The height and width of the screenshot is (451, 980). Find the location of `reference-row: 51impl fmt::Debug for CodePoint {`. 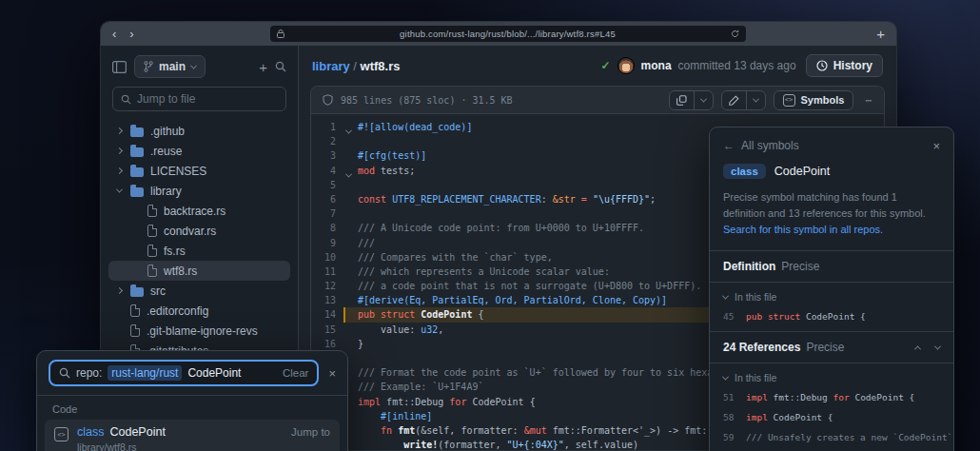

reference-row: 51impl fmt::Debug for CodePoint { is located at coordinates (832, 398).